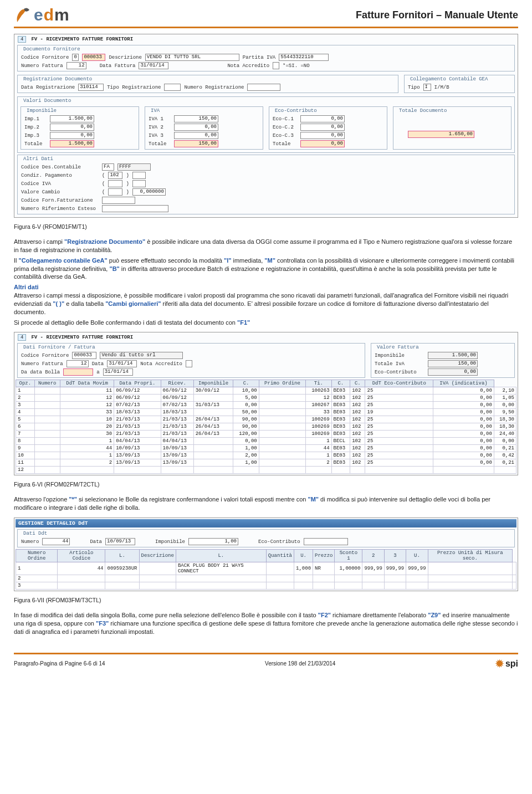 The height and width of the screenshot is (794, 532). Describe the element at coordinates (78, 363) in the screenshot. I see `nf-input: 12` at that location.